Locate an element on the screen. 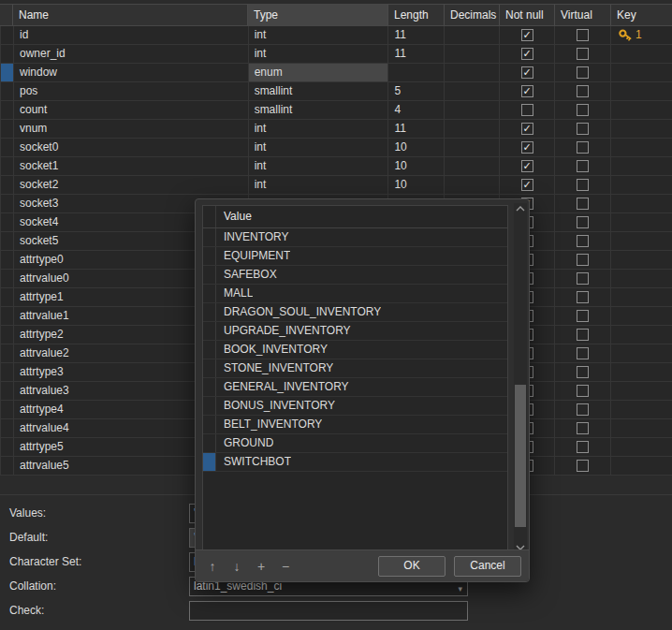  value-row: MALL is located at coordinates (356, 294).